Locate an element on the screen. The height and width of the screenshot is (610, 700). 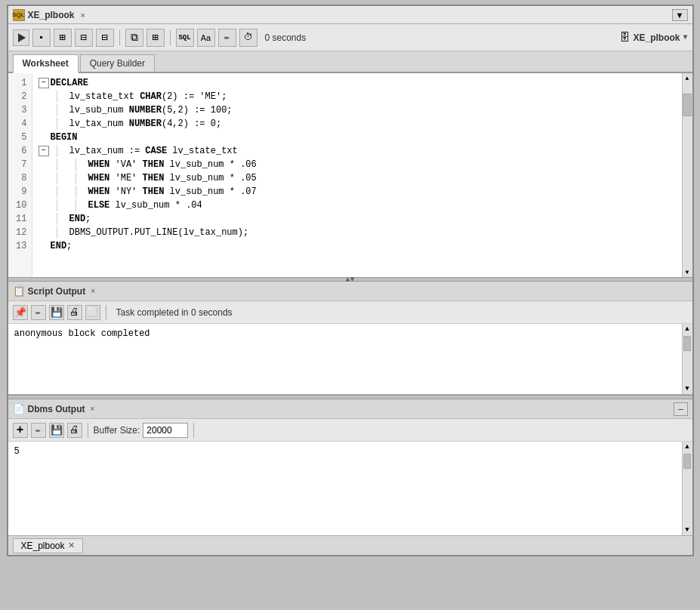
line-numbers: 12345678910111213 is located at coordinates (20, 175).